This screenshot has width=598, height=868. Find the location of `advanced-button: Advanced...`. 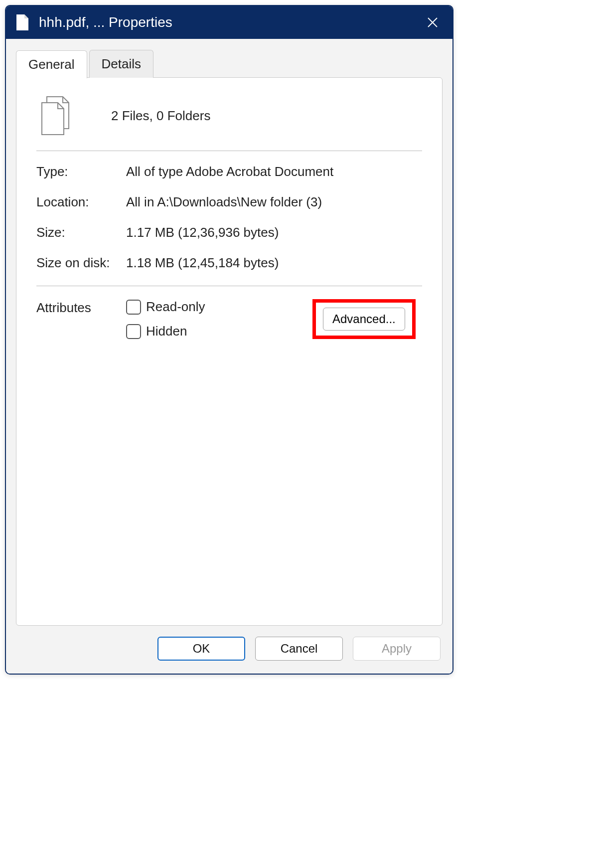

advanced-button: Advanced... is located at coordinates (364, 319).